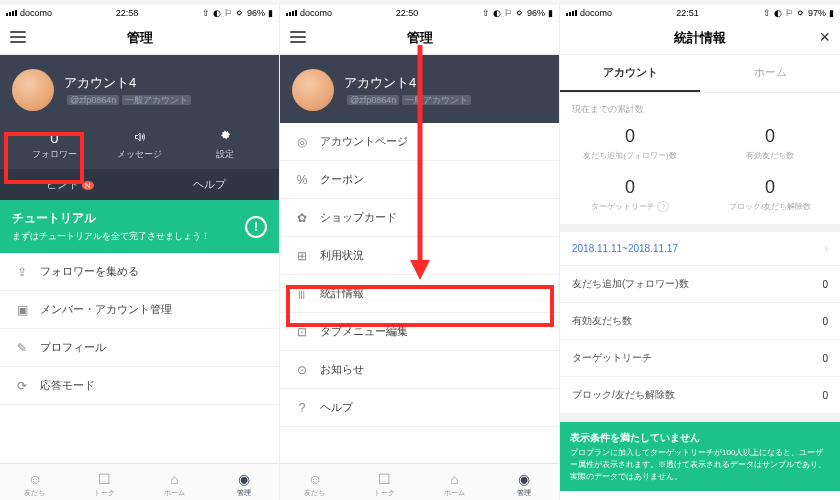 The width and height of the screenshot is (840, 500). What do you see at coordinates (224, 146) in the screenshot?
I see `settings-stat: 設定` at bounding box center [224, 146].